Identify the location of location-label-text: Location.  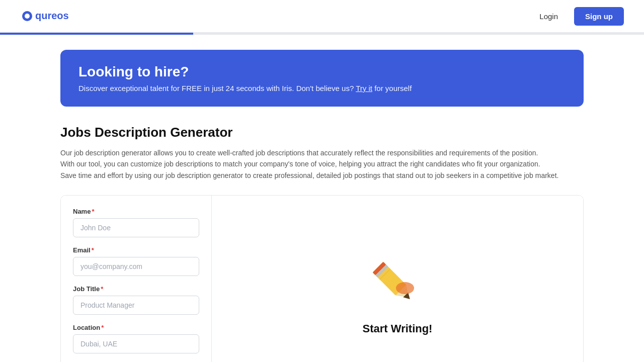
(87, 328).